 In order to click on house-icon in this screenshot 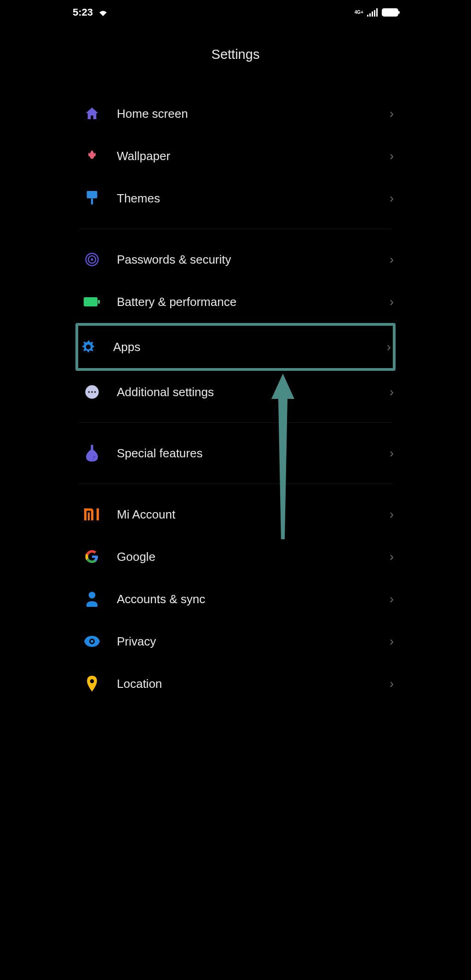, I will do `click(92, 114)`.